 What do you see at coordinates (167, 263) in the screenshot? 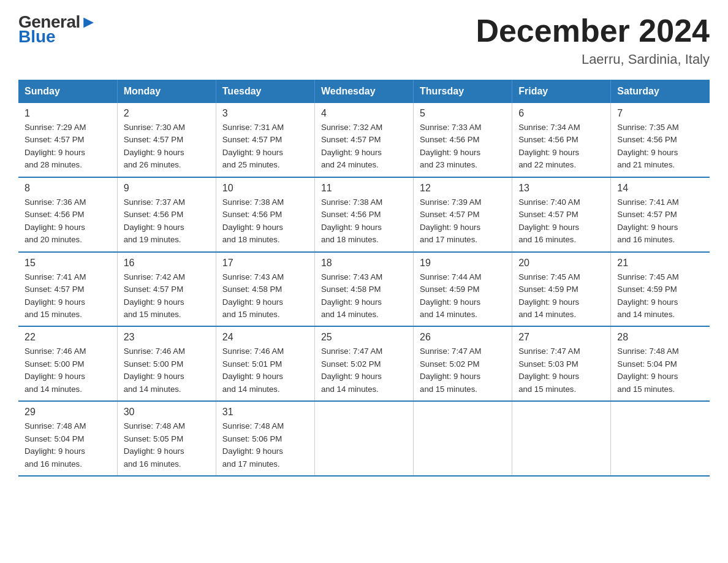
I see `day-number: 16` at bounding box center [167, 263].